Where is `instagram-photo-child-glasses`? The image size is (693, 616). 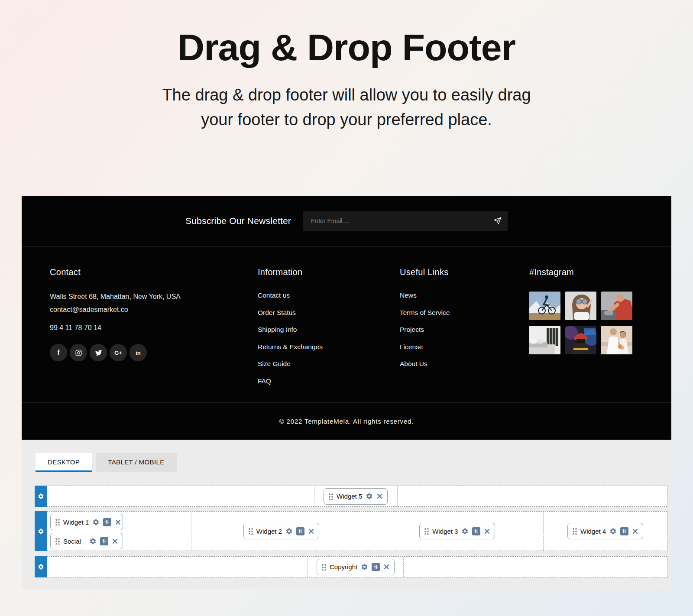
instagram-photo-child-glasses is located at coordinates (581, 306).